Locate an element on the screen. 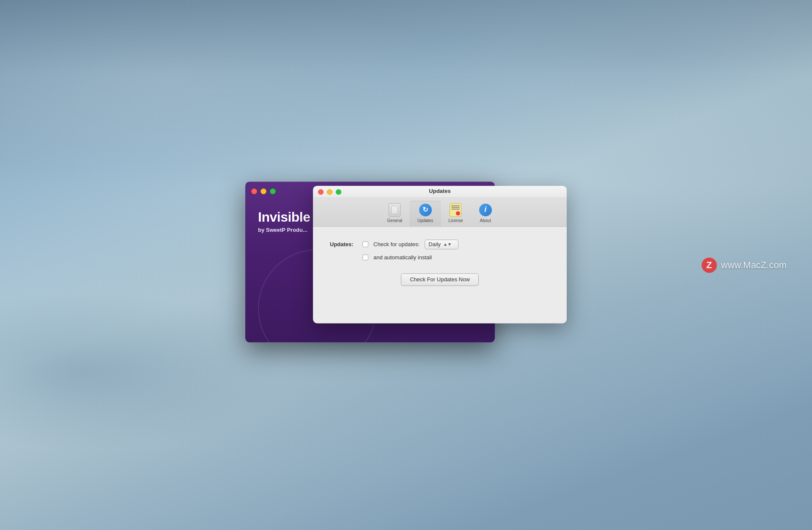 The image size is (812, 530). about-tab-label: About is located at coordinates (486, 221).